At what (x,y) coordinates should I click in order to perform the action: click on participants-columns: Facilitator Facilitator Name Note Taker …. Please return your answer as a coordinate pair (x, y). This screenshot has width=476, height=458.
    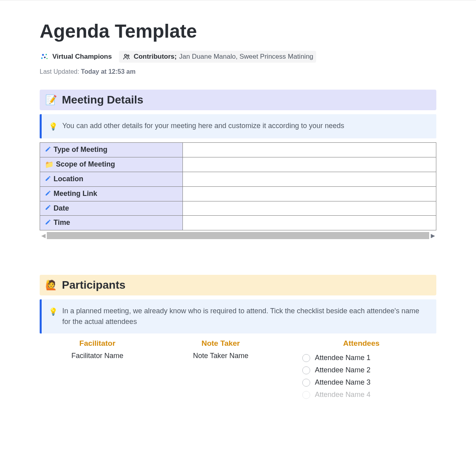
    Looking at the image, I should click on (238, 370).